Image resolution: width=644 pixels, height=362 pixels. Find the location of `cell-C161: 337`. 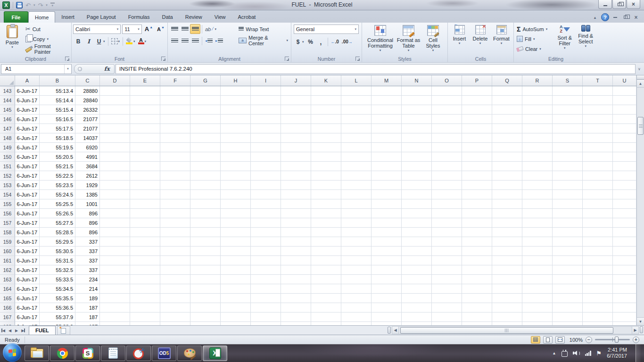

cell-C161: 337 is located at coordinates (88, 261).